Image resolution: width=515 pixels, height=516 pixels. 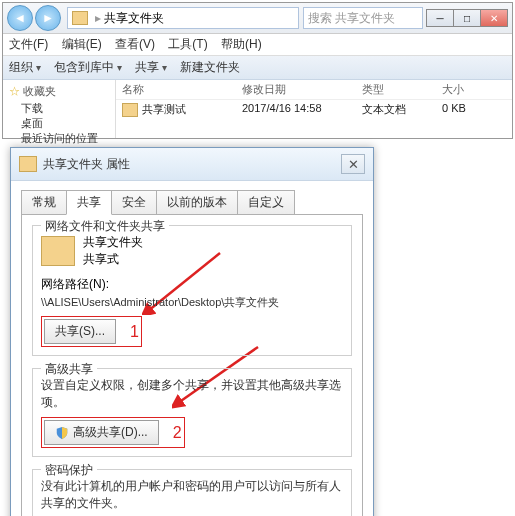 I want to click on back-button: ◄, so click(x=20, y=18).